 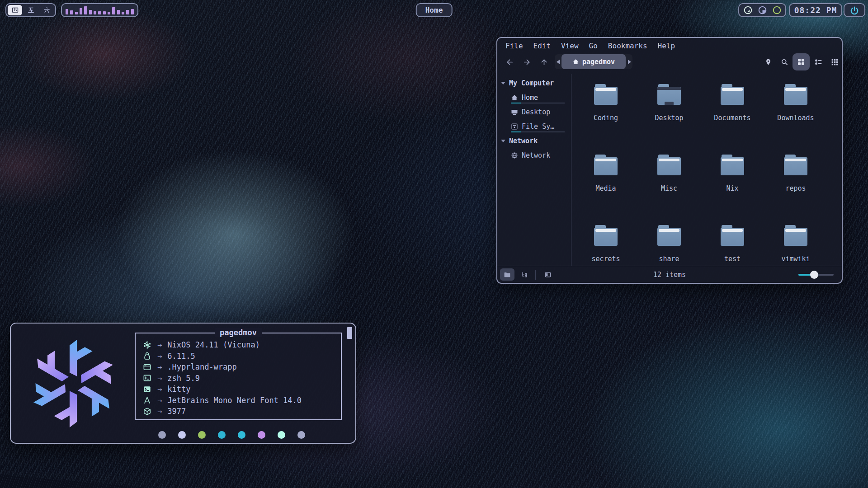 What do you see at coordinates (47, 10) in the screenshot?
I see `workspace-六` at bounding box center [47, 10].